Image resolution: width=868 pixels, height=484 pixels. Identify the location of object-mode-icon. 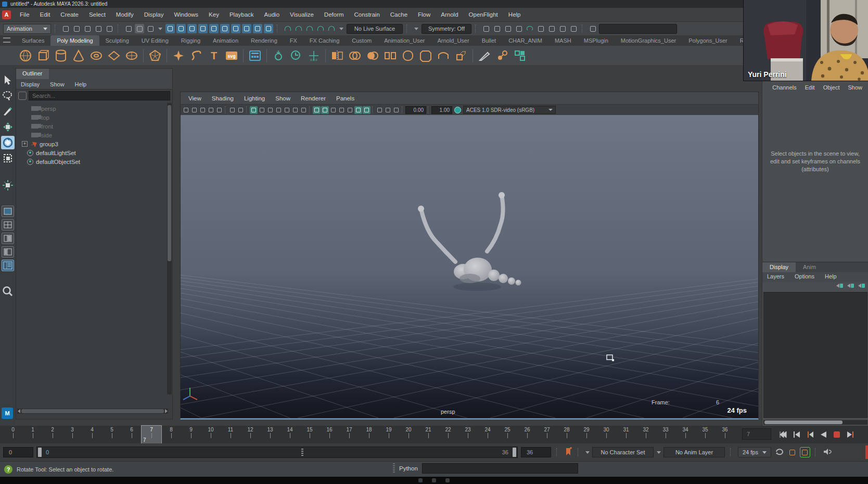
(139, 29).